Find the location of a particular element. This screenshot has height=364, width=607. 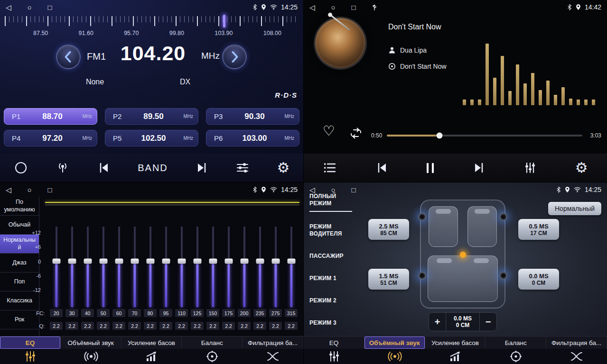

sound-mode-item: РЕЖИМ 3 is located at coordinates (331, 323).